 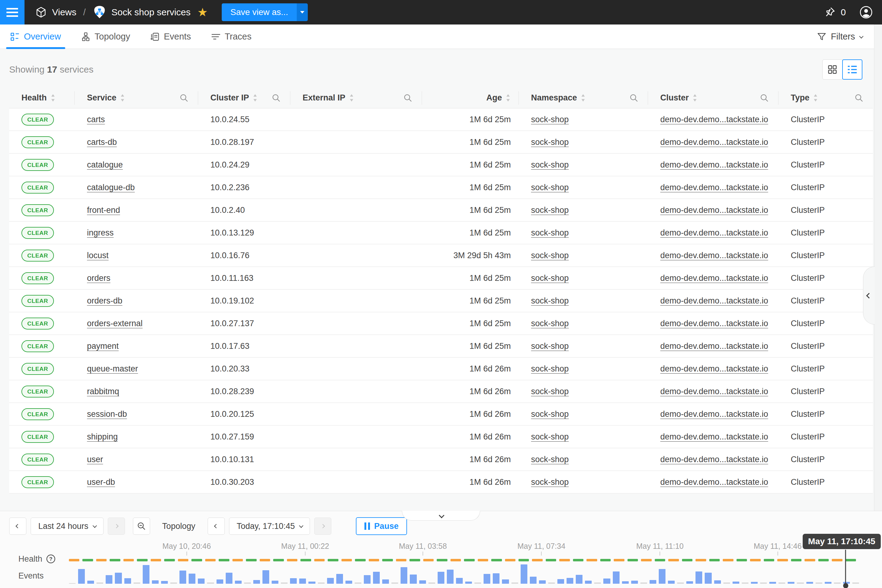 What do you see at coordinates (104, 210) in the screenshot?
I see `cell-service-link: front-end` at bounding box center [104, 210].